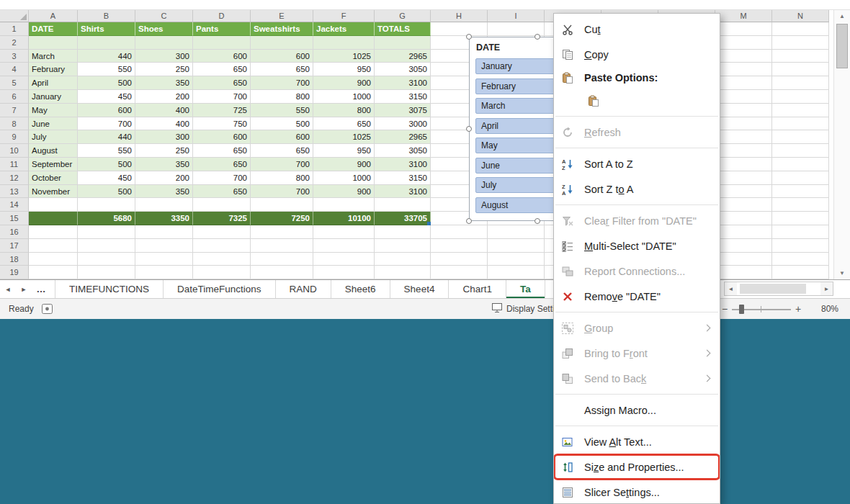 The width and height of the screenshot is (850, 504). What do you see at coordinates (282, 272) in the screenshot?
I see `cell-E19` at bounding box center [282, 272].